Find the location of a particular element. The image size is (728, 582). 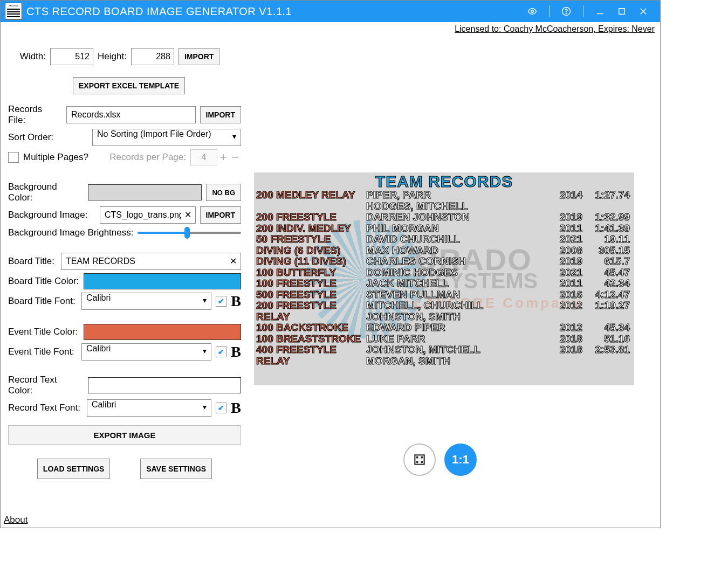

boardtitle-input is located at coordinates (151, 261).